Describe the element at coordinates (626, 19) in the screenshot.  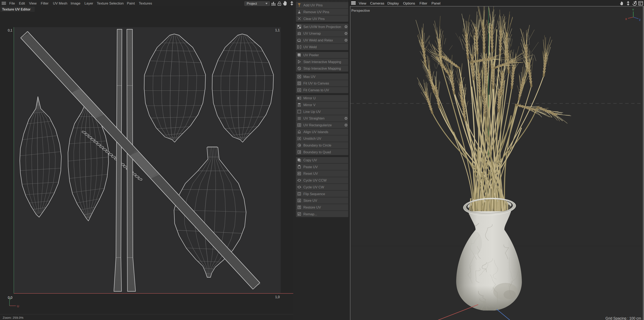
I see `svg-text: X` at that location.